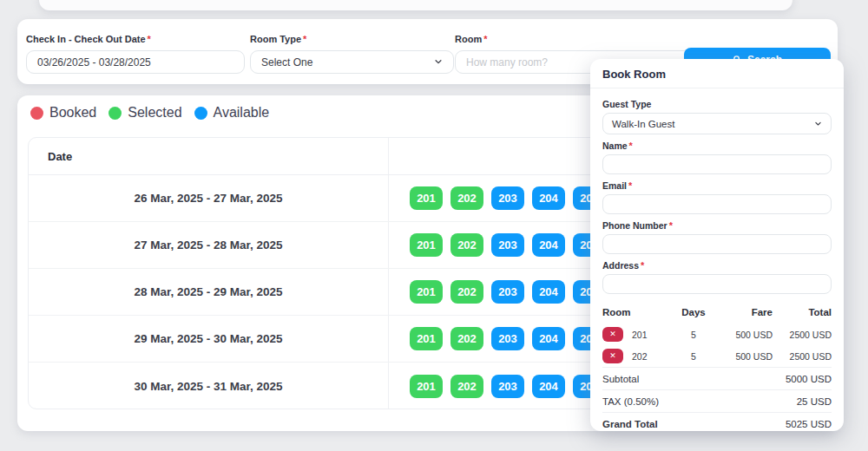  Describe the element at coordinates (208, 386) in the screenshot. I see `date-cell: 30 Mar, 2025 - 31 Mar, 2025` at that location.